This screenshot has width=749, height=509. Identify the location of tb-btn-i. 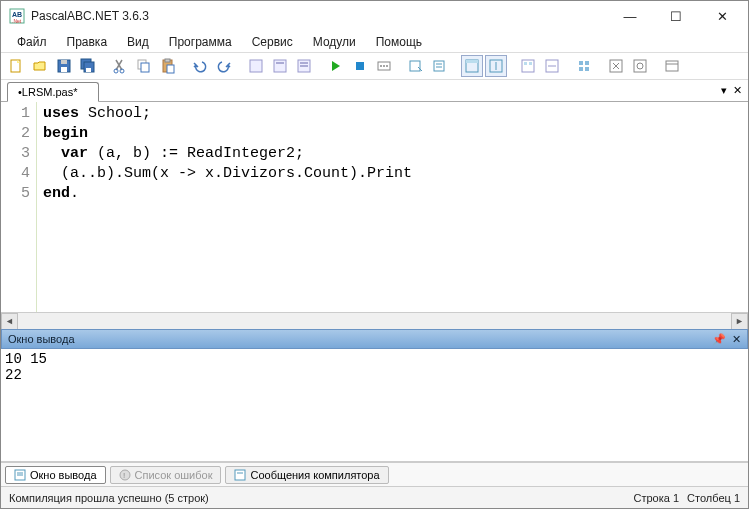
(552, 66).